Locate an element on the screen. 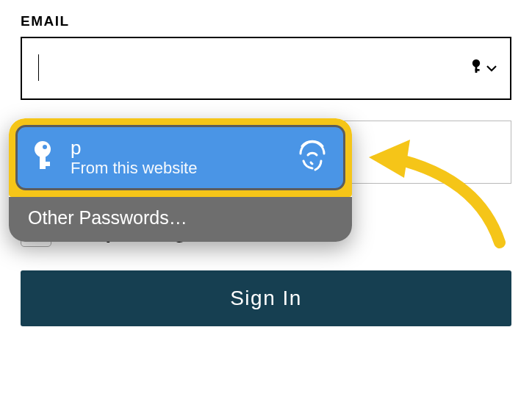 Image resolution: width=532 pixels, height=413 pixels. other-passwords-option: Other Passwords… is located at coordinates (181, 219).